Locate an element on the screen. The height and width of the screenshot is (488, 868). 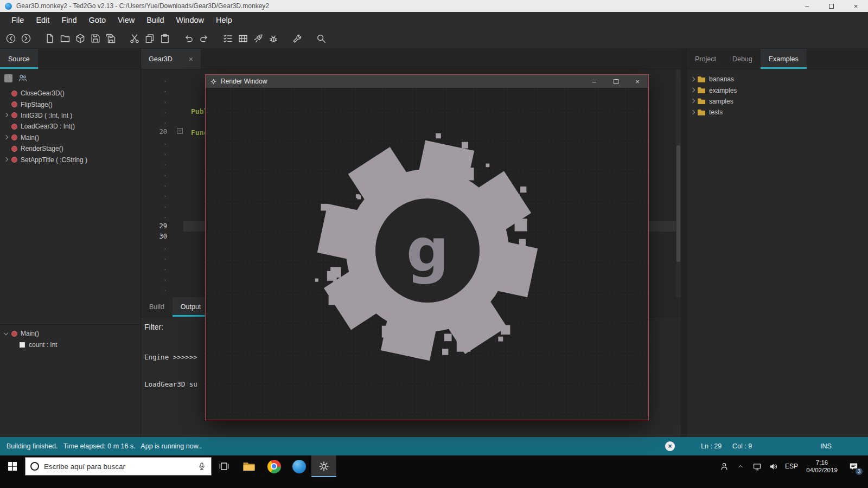
save-button is located at coordinates (95, 38).